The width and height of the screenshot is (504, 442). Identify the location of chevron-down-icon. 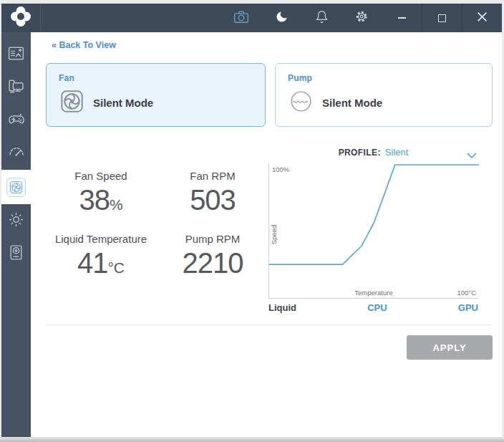
(472, 155).